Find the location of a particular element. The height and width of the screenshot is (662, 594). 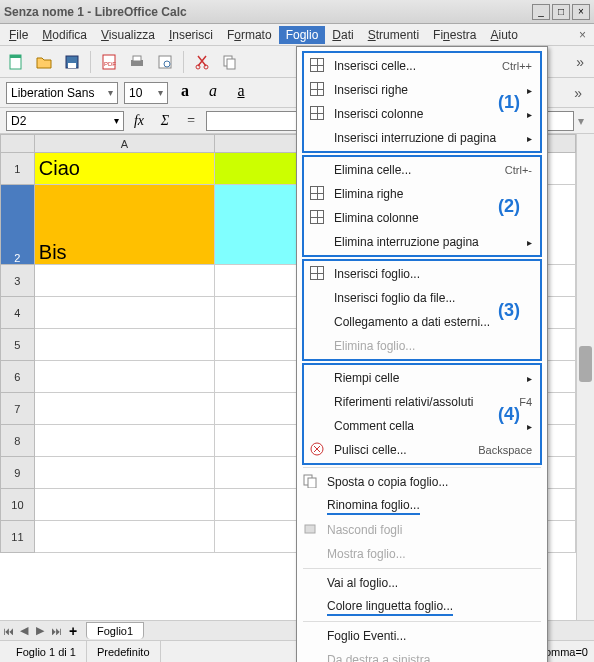

menu-pulisci-celle: Pulisci celle...Backspace is located at coordinates (422, 450).